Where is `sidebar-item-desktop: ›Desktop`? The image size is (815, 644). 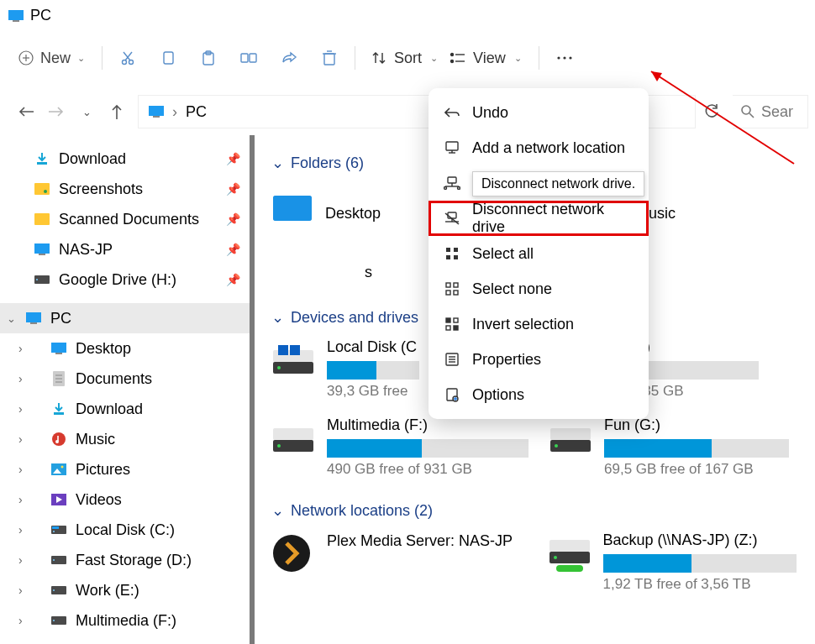 sidebar-item-desktop: ›Desktop is located at coordinates (126, 348).